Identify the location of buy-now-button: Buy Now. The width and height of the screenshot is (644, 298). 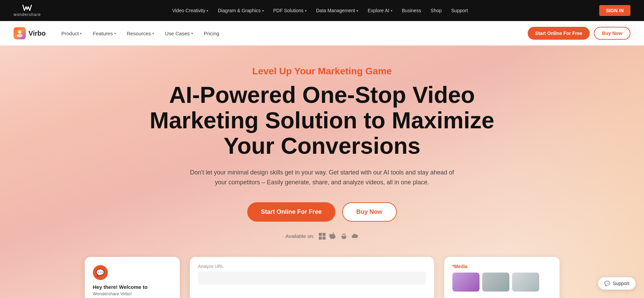
(612, 33).